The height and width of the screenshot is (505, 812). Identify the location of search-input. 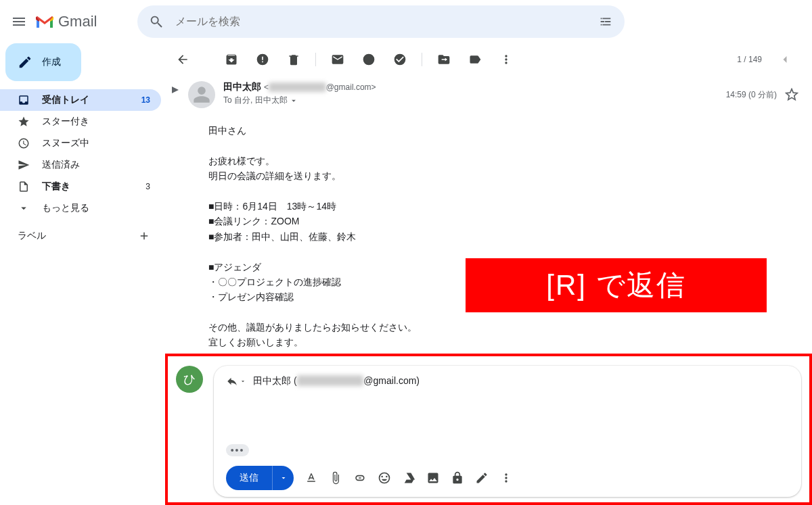
(381, 22).